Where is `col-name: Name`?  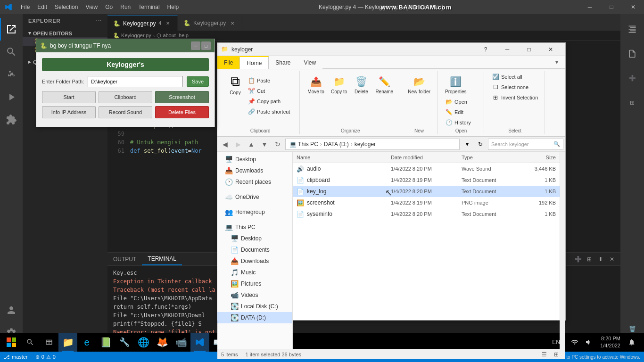
col-name: Name is located at coordinates (344, 157).